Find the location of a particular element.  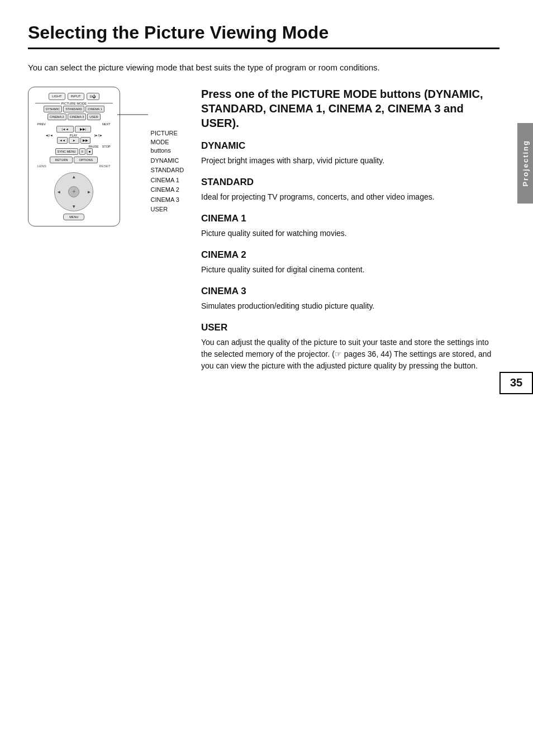

rewind-button: ◄◄ is located at coordinates (63, 140).